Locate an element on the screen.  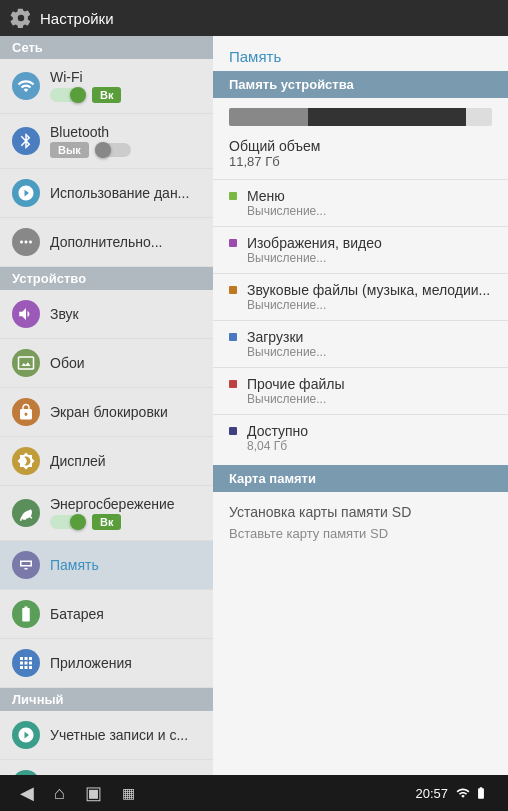
bluetooth-toggle-label: Вык is located at coordinates (70, 150).